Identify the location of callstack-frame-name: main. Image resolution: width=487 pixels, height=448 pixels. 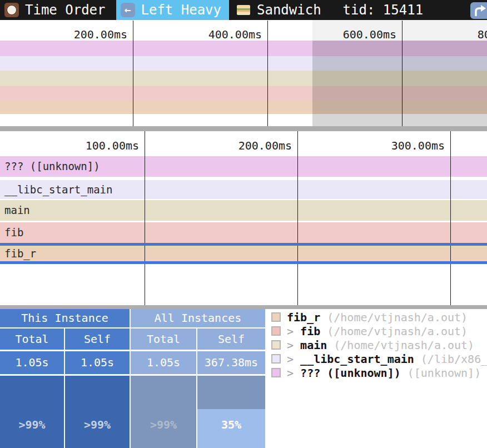
(314, 345).